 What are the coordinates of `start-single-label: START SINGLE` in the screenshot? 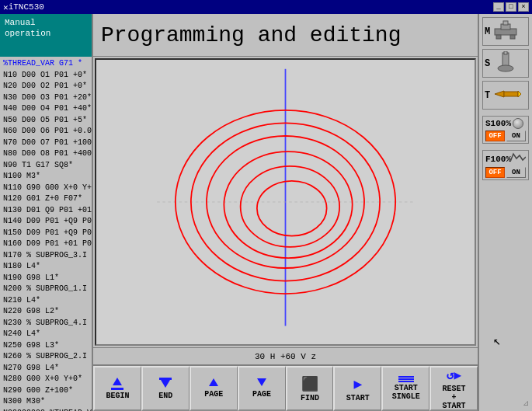 It's located at (406, 392).